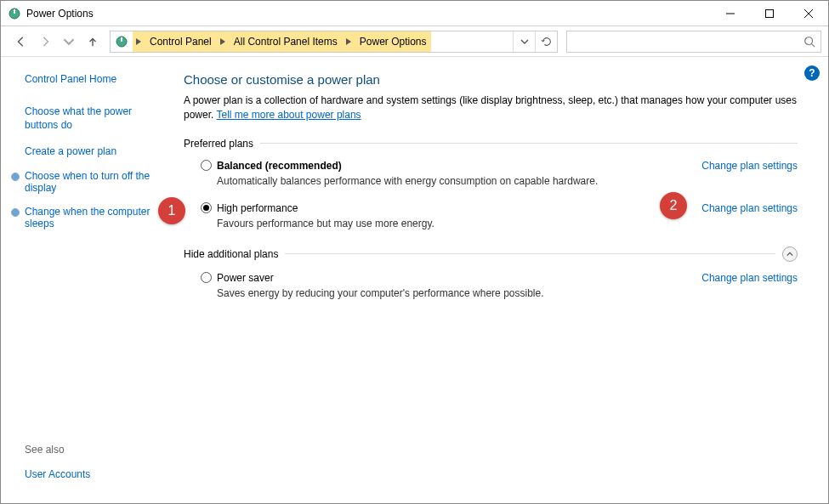 Image resolution: width=829 pixels, height=504 pixels. Describe the element at coordinates (180, 42) in the screenshot. I see `crumb-control-panel: Control Panel` at that location.